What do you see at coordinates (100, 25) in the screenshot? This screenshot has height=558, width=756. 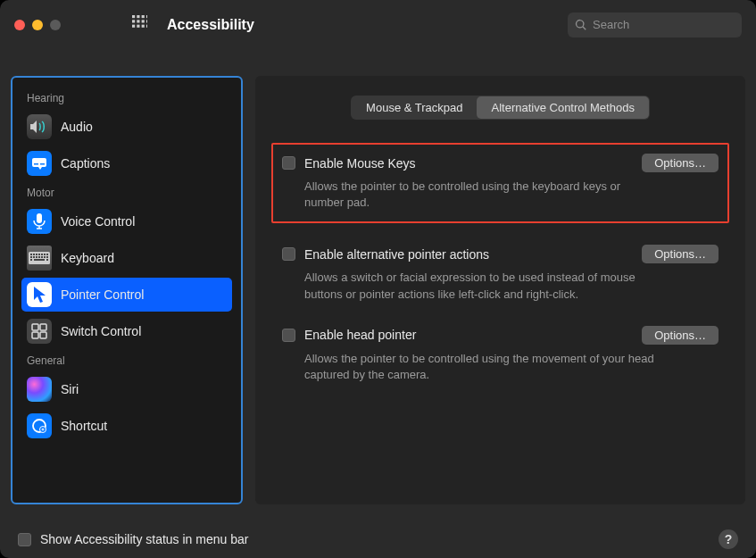 I see `nav-arrows` at bounding box center [100, 25].